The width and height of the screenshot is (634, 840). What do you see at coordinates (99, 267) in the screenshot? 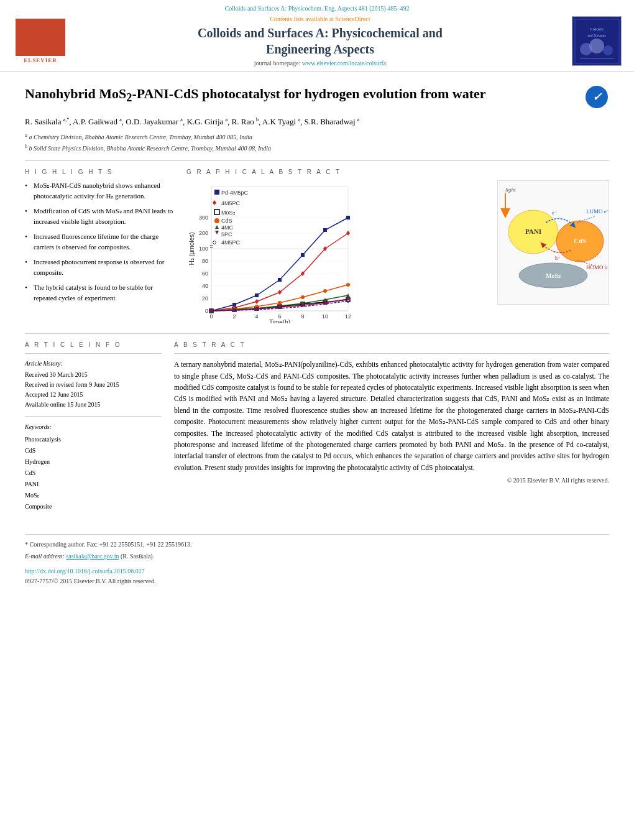
I see `highlight-item: Increased photocurrent response is obser…` at bounding box center [99, 267].